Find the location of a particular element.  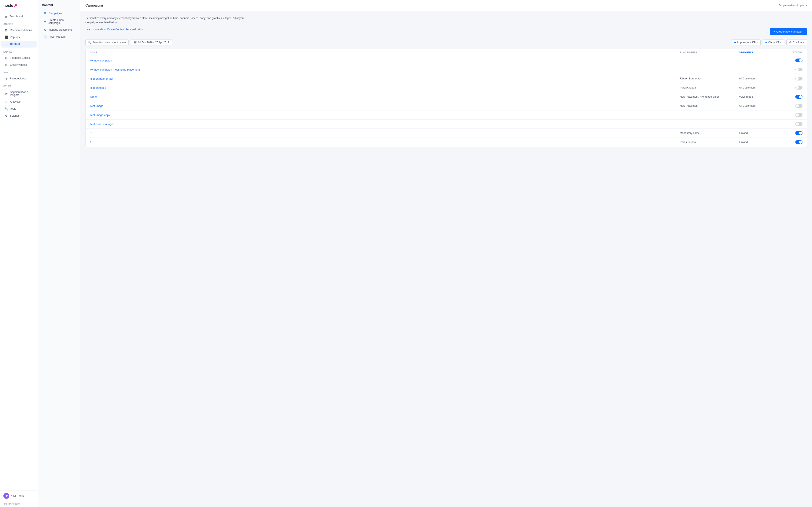

campaign-name-link: Ribbon test 2 is located at coordinates (385, 88).